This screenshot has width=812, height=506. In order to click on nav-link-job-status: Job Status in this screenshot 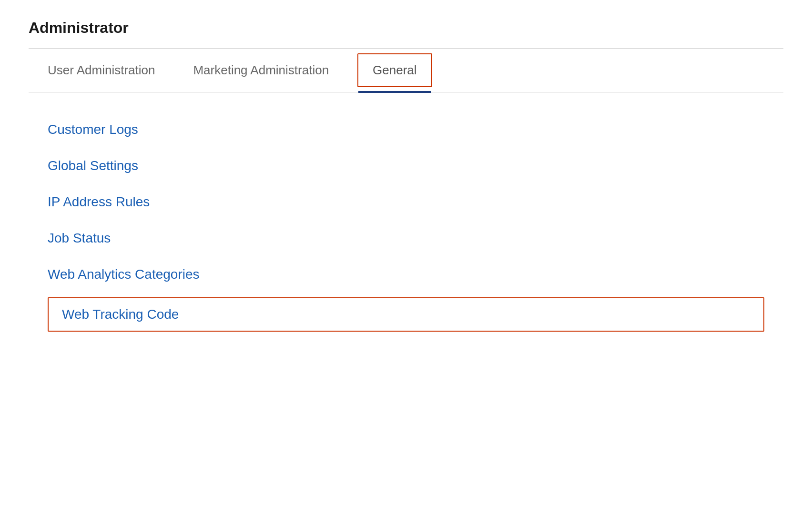, I will do `click(79, 238)`.